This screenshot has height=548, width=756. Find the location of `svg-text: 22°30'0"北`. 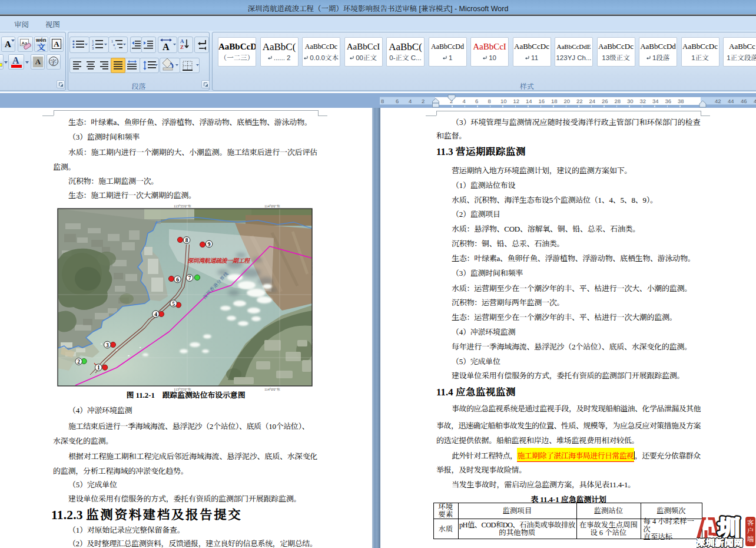

svg-text: 22°30'0"北 is located at coordinates (312, 345).